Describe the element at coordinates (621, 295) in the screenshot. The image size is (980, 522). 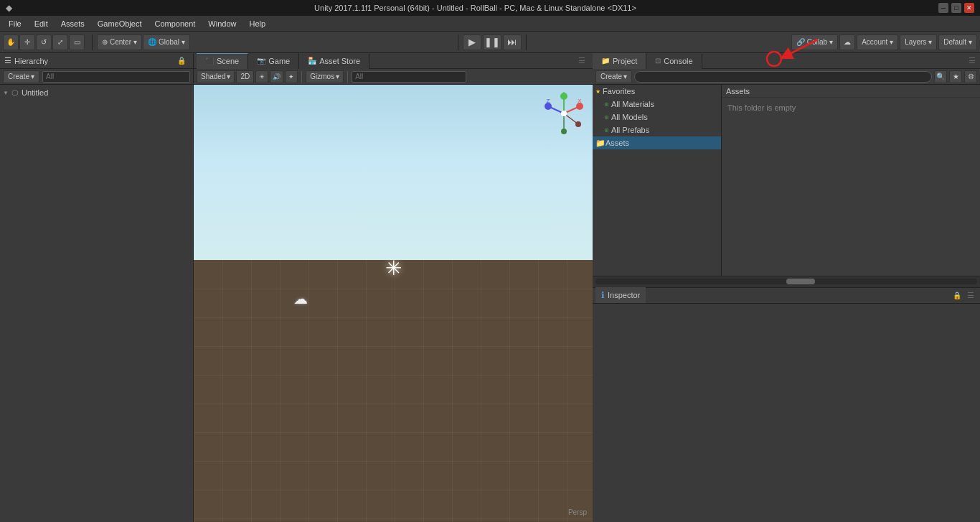
I see `inspector-tab: ℹ Inspector` at that location.